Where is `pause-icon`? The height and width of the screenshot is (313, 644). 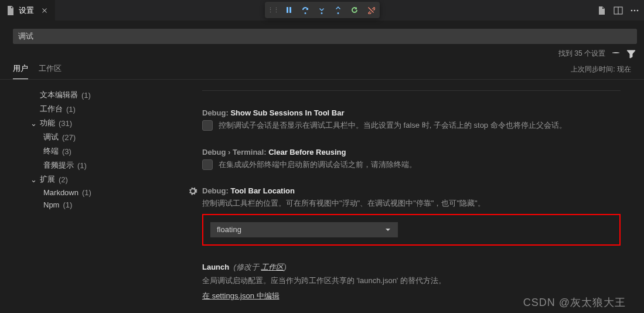 pause-icon is located at coordinates (289, 10).